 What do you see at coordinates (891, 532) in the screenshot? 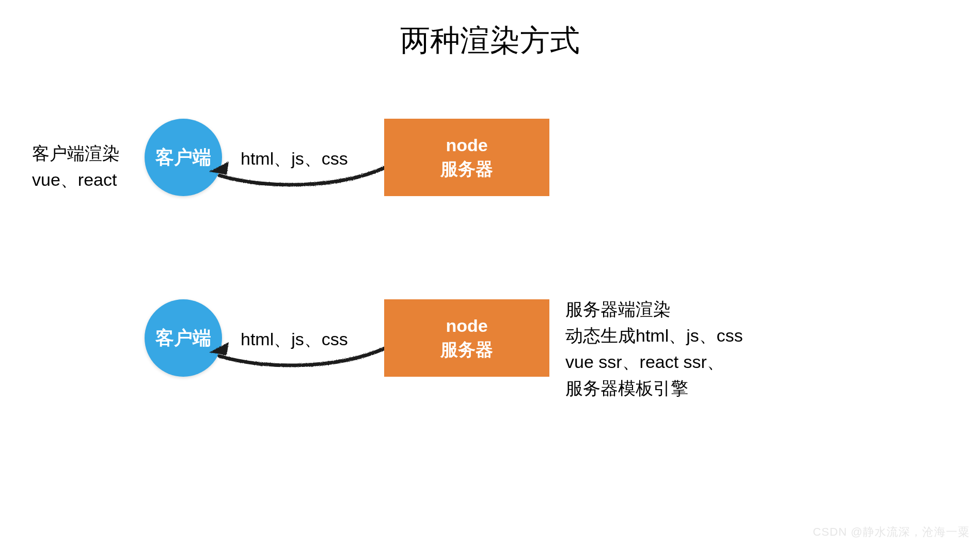
I see `watermark-text: CSDN @静水流深，沧海一粟` at bounding box center [891, 532].